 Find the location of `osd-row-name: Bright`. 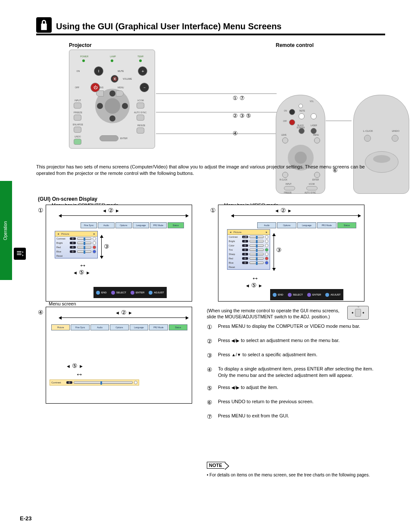

osd-row-name: Bright is located at coordinates (235, 241).